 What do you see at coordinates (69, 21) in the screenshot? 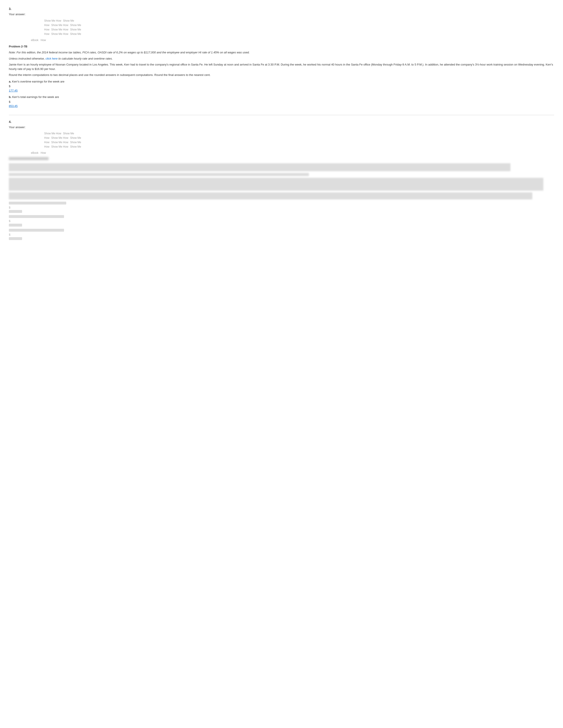
I see `show-me-link-3-1b: Show Me` at bounding box center [69, 21].